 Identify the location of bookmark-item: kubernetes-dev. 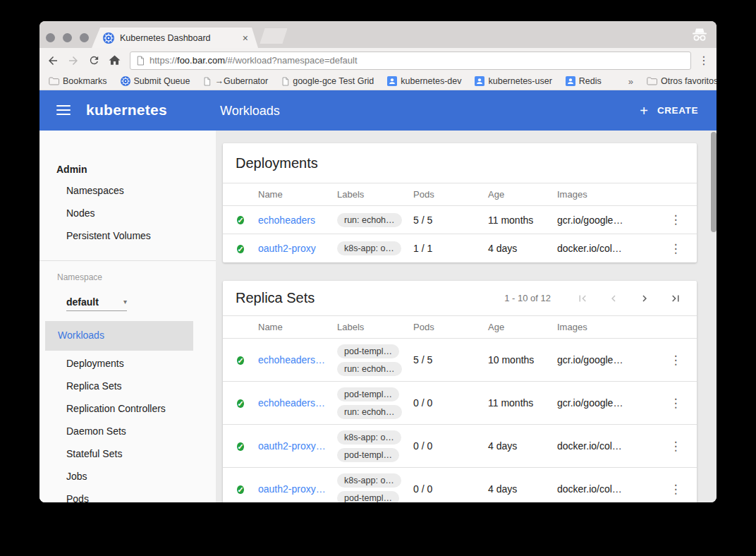
(425, 81).